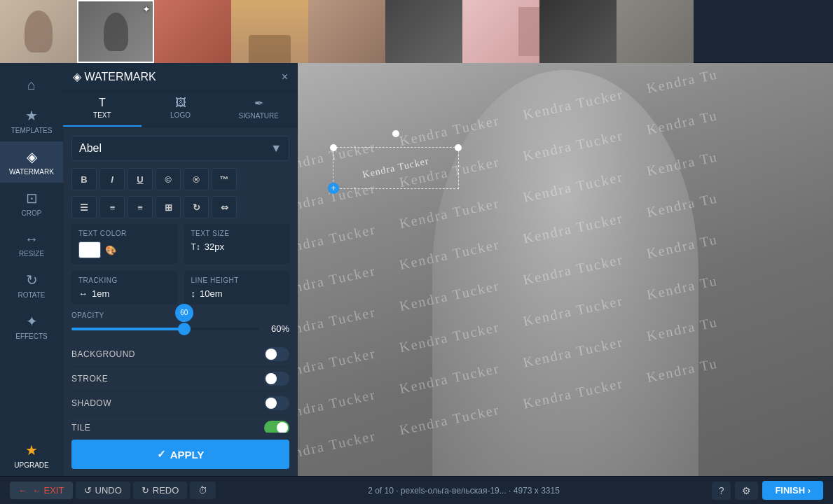  I want to click on shrink-button: ⊞, so click(168, 207).